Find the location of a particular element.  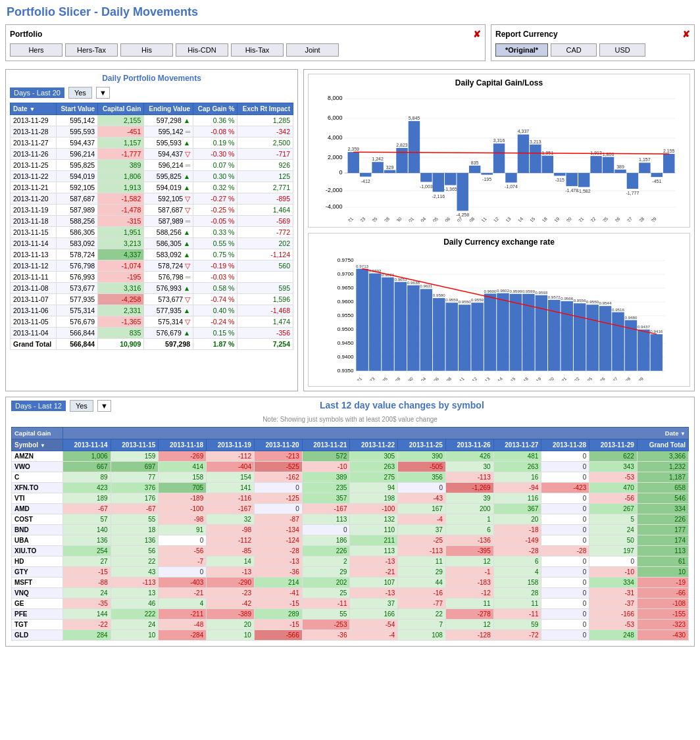

sym-val: -15 is located at coordinates (87, 572).